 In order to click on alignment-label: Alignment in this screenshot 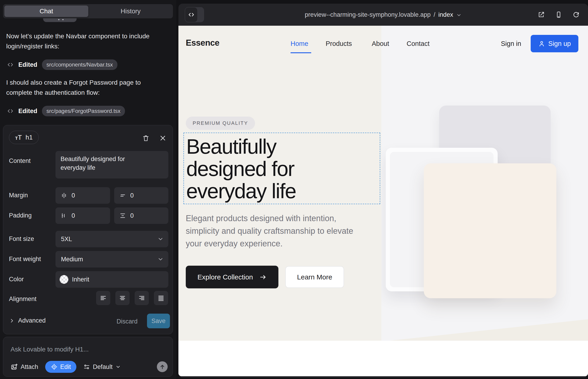, I will do `click(23, 299)`.